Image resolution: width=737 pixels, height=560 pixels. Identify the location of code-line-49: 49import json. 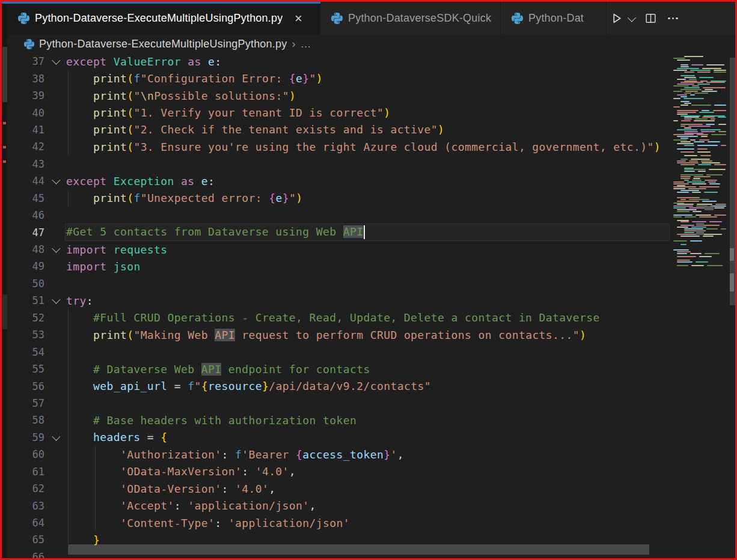
(338, 266).